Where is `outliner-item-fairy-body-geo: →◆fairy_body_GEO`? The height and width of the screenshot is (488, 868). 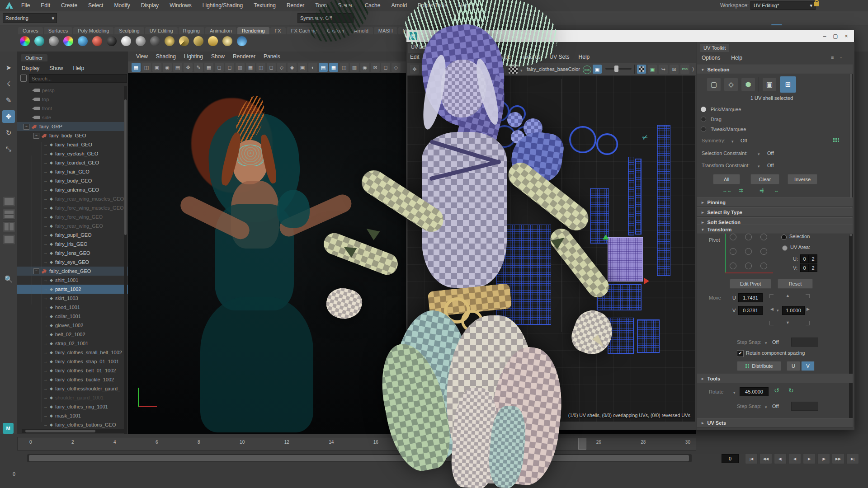
outliner-item-fairy-body-geo: →◆fairy_body_GEO is located at coordinates (72, 181).